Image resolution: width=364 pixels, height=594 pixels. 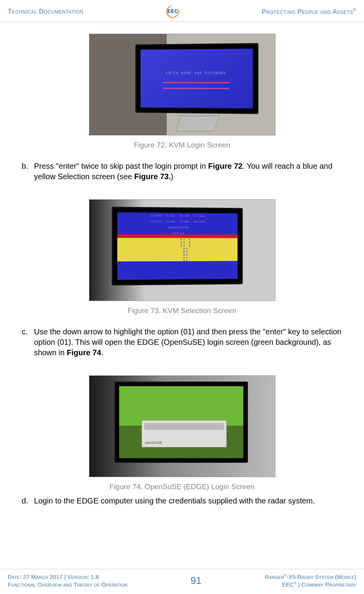 I want to click on figure-74-image: openSUSE, so click(x=182, y=426).